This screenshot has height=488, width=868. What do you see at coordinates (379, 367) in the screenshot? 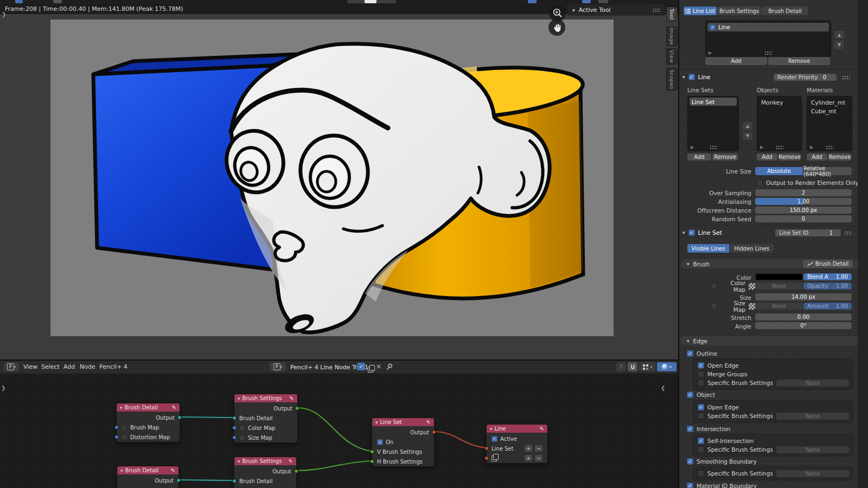
I see `unlink-icon: ×` at bounding box center [379, 367].